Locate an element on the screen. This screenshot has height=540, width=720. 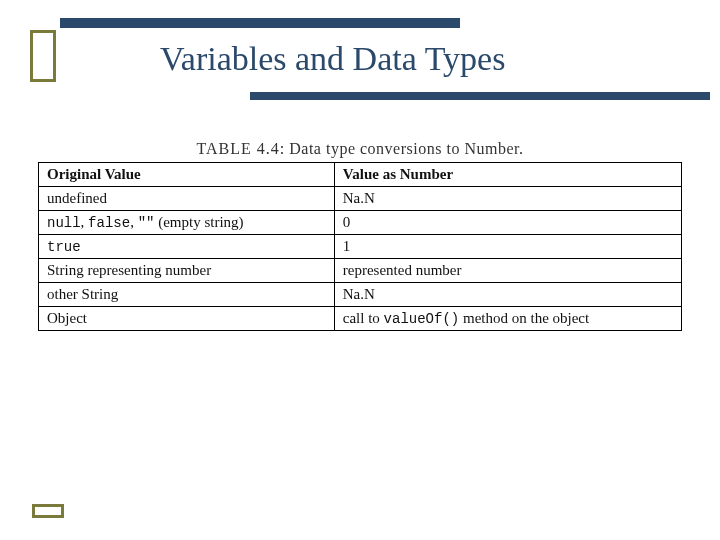
header-original-value: Original Value is located at coordinates (187, 175).